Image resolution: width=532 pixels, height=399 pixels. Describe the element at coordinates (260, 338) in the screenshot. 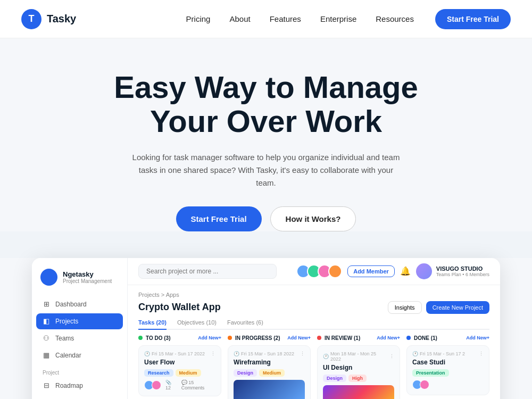

I see `col-title-inprogress: IN PROGRESS (2)` at that location.